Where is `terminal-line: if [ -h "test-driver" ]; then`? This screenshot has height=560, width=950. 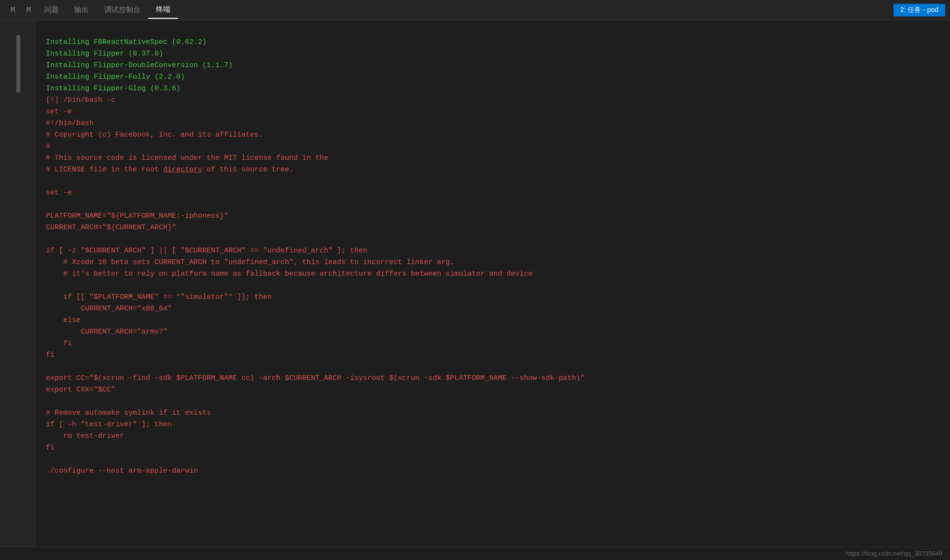 terminal-line: if [ -h "test-driver" ]; then is located at coordinates (109, 425).